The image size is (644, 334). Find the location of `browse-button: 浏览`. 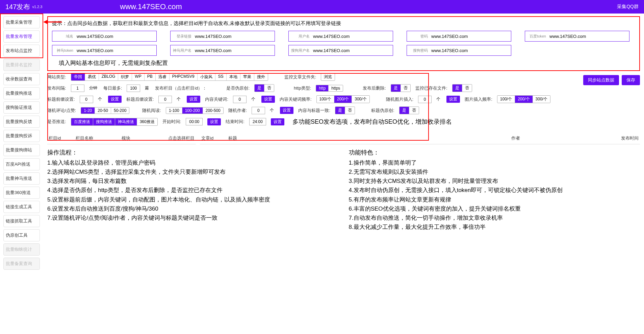

browse-button: 浏览 is located at coordinates (328, 77).